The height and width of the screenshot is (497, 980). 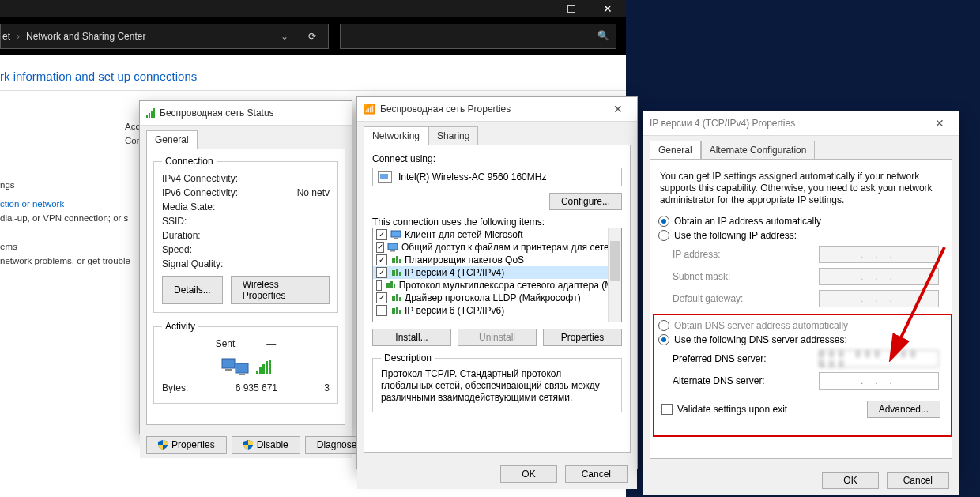 What do you see at coordinates (801, 191) in the screenshot?
I see `ipv4-description: You can get IP settings assigned automat…` at bounding box center [801, 191].